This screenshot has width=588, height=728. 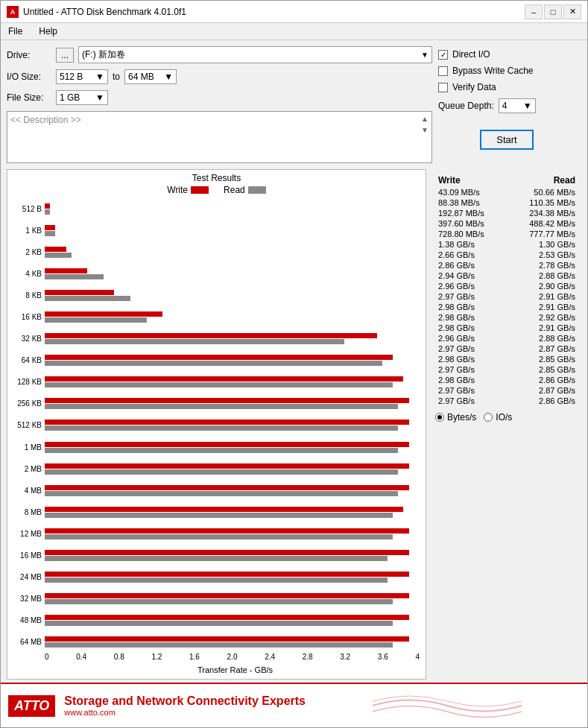 What do you see at coordinates (493, 71) in the screenshot?
I see `bypass-cache-label: Bypass Write Cache` at bounding box center [493, 71].